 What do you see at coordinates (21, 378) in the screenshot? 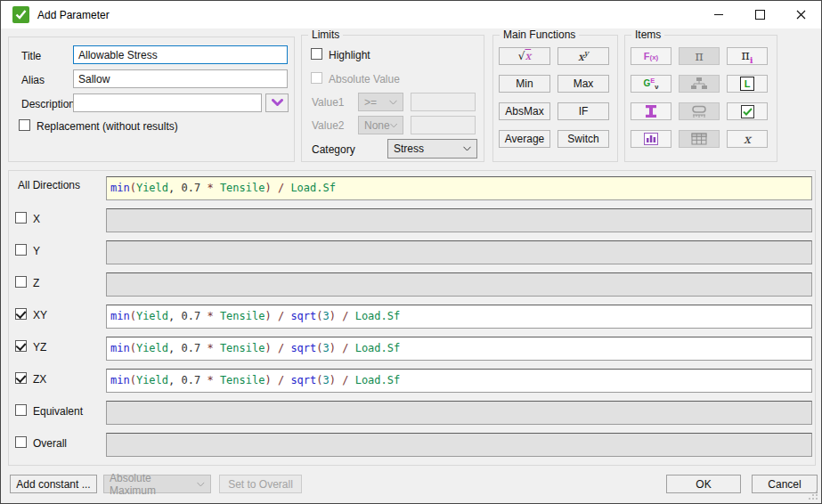
I see `direction-checkbox-zx` at bounding box center [21, 378].